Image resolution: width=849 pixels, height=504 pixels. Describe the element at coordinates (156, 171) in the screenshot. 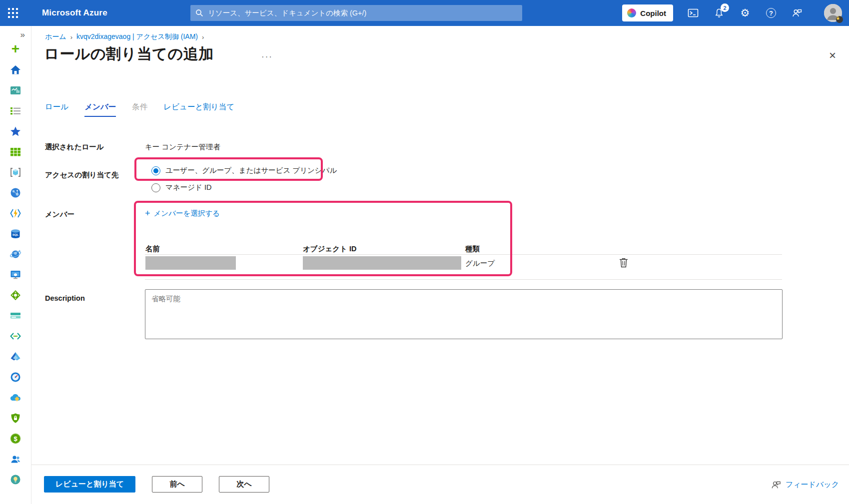

I see `radio-selected-icon` at that location.